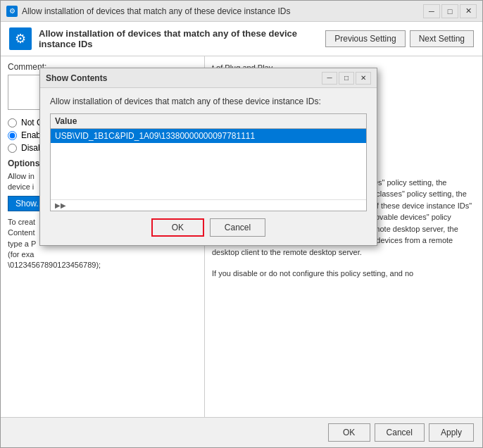 The height and width of the screenshot is (448, 483). I want to click on dialog-table: Value USB\VID_1B1C&PID_1A09\133800000000…, so click(208, 162).